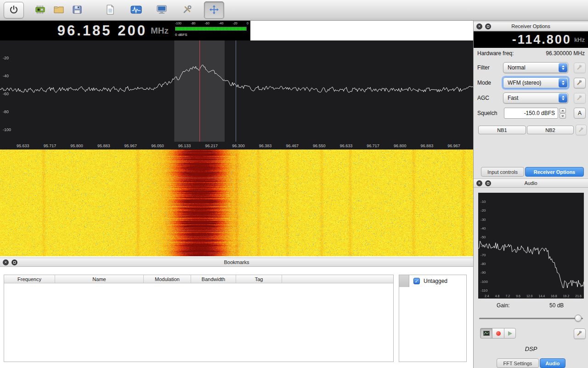  I want to click on audio-fft-toggle-button, so click(486, 333).